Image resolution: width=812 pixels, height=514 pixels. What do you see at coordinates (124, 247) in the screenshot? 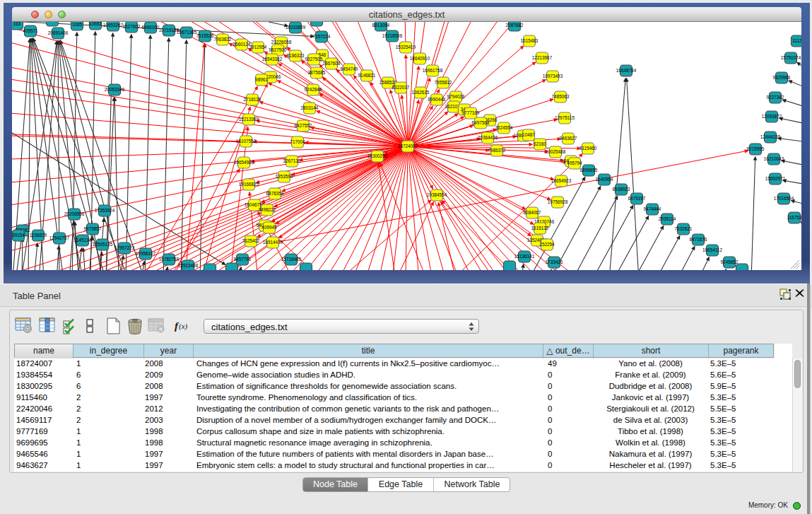
I see `svg-text: 17957223` at bounding box center [124, 247].